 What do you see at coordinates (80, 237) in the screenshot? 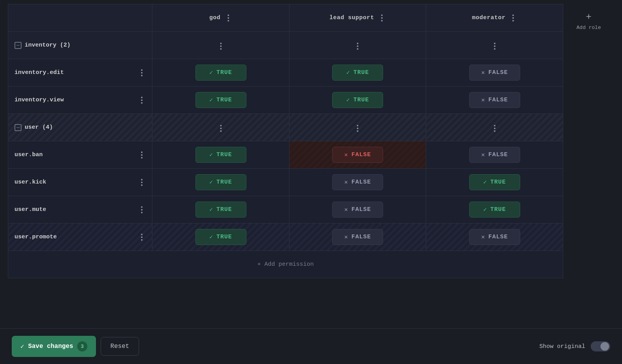
I see `user-promote-label: user.promote` at bounding box center [80, 237].